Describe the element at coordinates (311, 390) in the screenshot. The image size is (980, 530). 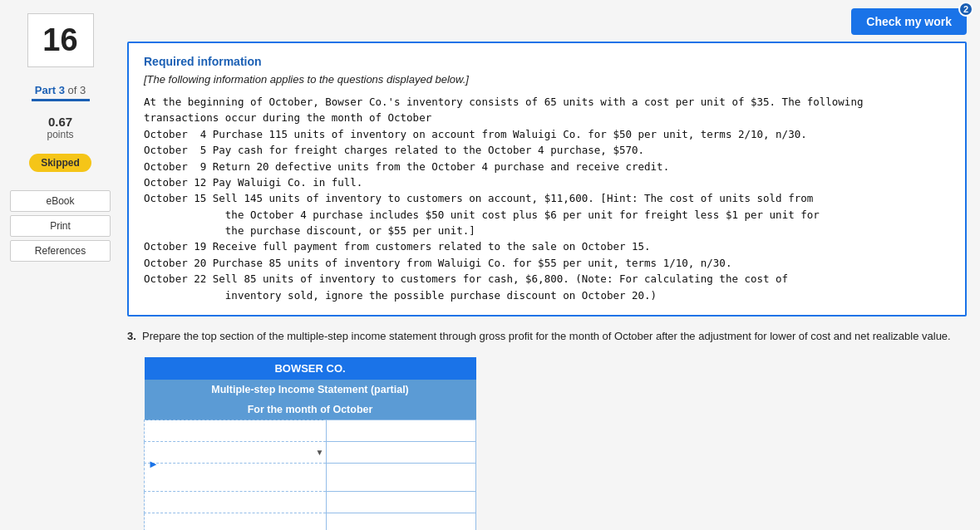
I see `table-subtitle: Multiple-step Income Statement (partial)` at that location.